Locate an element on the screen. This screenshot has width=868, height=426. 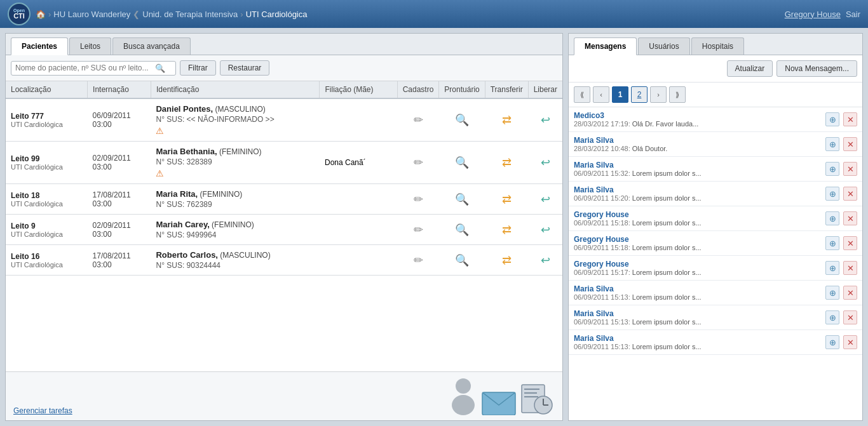
transfer-icon-3: ⇄ is located at coordinates (507, 230).